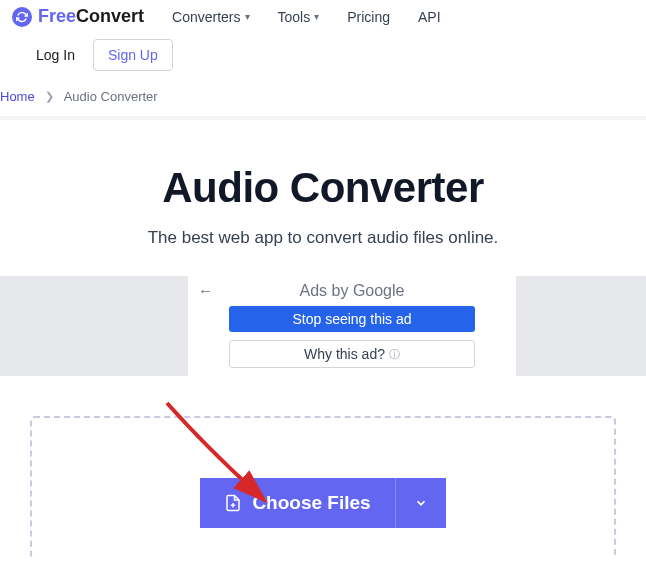 This screenshot has width=646, height=571. Describe the element at coordinates (56, 55) in the screenshot. I see `login-link: Log In` at that location.